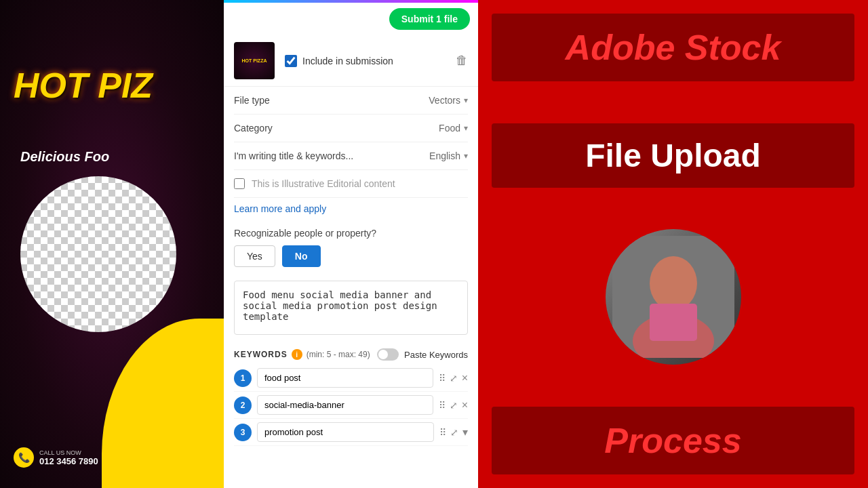 The height and width of the screenshot is (488, 868). Describe the element at coordinates (383, 354) in the screenshot. I see `toggle-dot` at that location.